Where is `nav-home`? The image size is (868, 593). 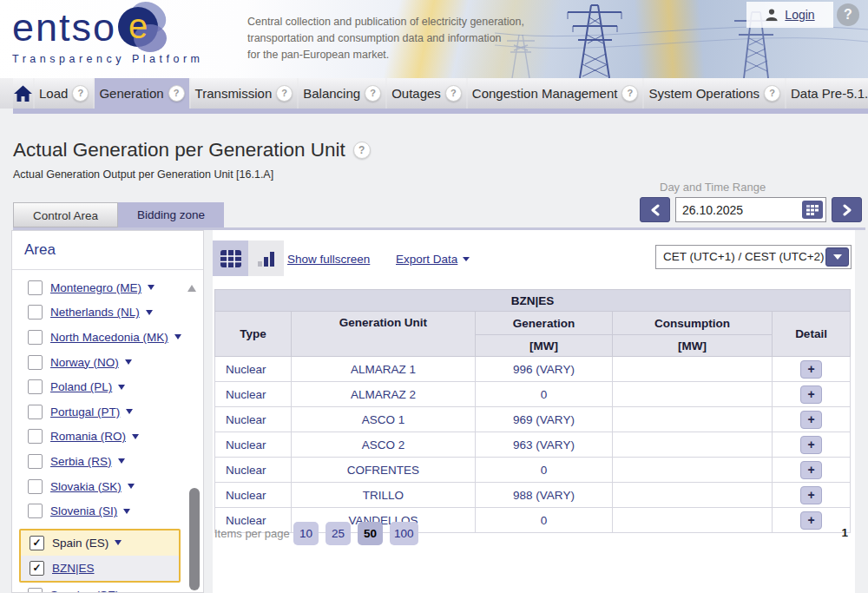
nav-home is located at coordinates (23, 94).